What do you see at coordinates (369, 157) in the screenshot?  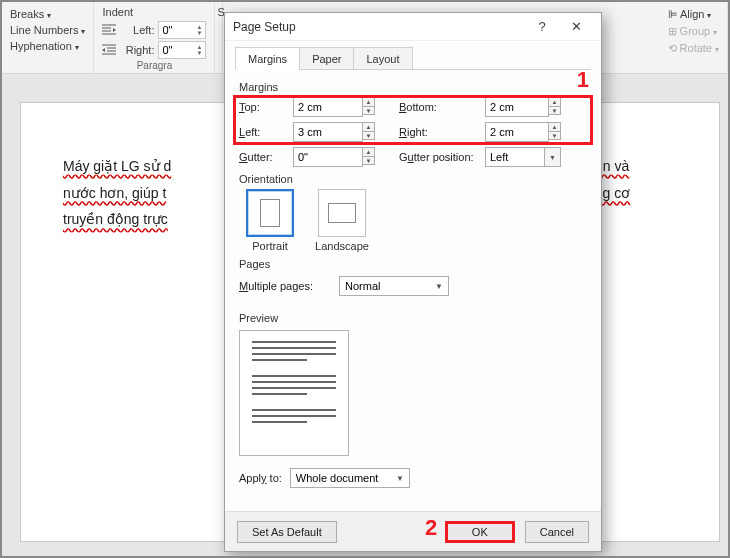 I see `gutter-spinner: ▲▼` at bounding box center [369, 157].